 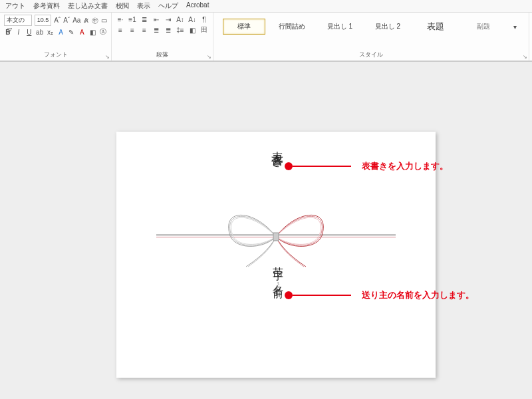 What do you see at coordinates (515, 27) in the screenshot?
I see `styles-more-icon: ▾` at bounding box center [515, 27].